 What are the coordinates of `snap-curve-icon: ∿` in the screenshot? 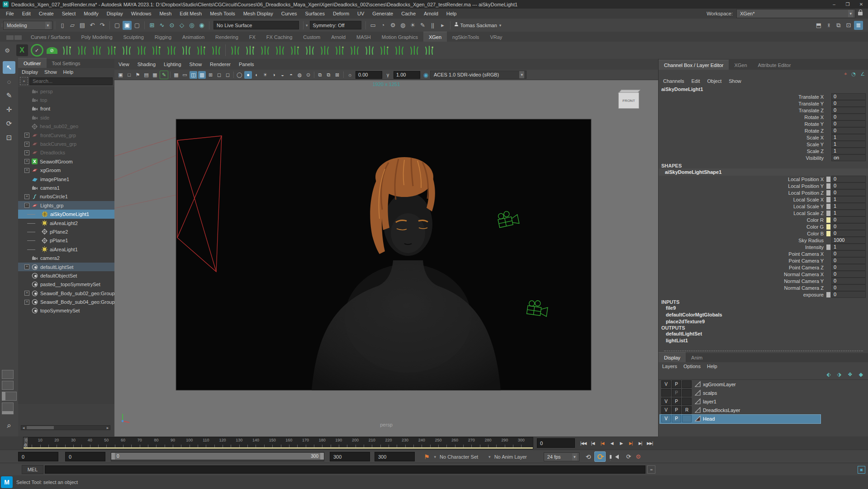 It's located at (162, 25).